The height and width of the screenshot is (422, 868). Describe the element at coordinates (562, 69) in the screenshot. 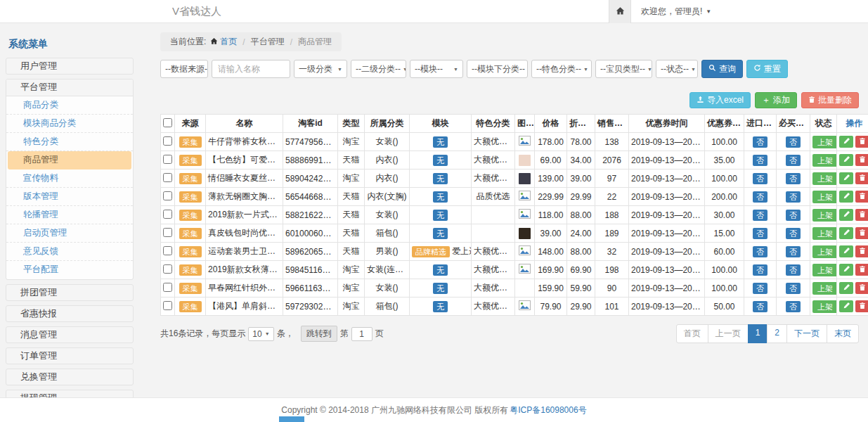

I see `filter-select-特色分类: --特色分类--▼` at that location.